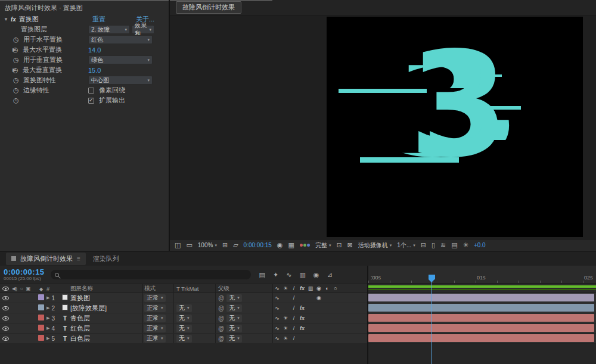 The width and height of the screenshot is (596, 364). I want to click on view-count-select: 1个...▾, so click(406, 245).